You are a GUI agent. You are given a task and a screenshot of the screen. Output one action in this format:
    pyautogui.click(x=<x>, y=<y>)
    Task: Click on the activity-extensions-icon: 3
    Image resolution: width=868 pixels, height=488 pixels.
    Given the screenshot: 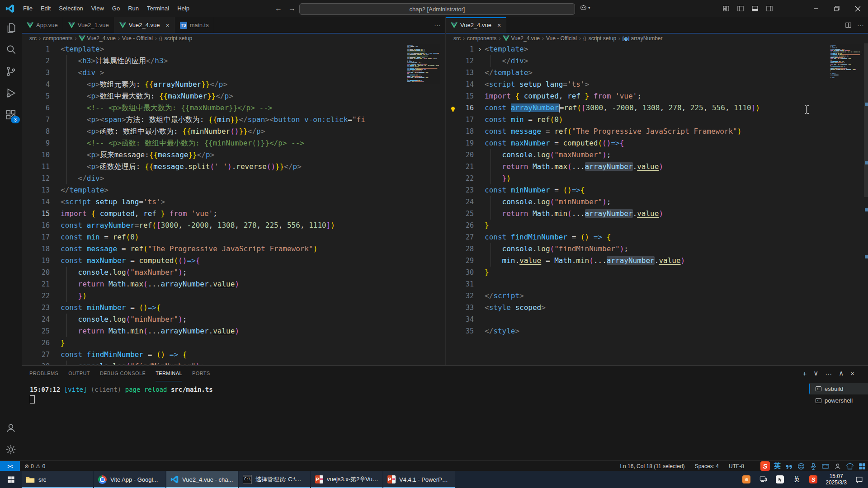 What is the action you would take?
    pyautogui.click(x=11, y=115)
    